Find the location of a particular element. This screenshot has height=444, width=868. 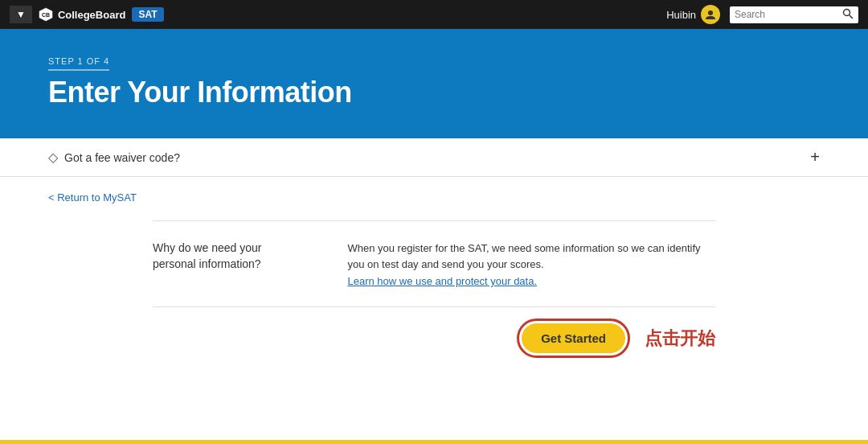

user-name: Huibin is located at coordinates (682, 14).